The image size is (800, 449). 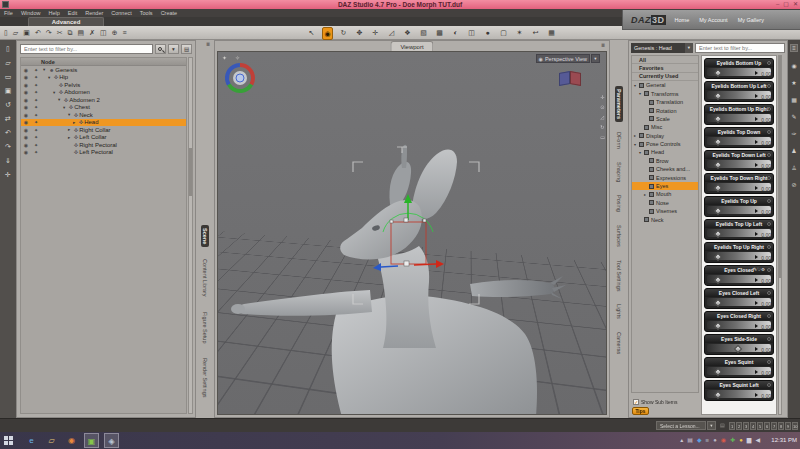 What do you see at coordinates (739, 276) in the screenshot?
I see `parameter-slider: Eyes Closed ✎♡⚙ 0.00` at bounding box center [739, 276].